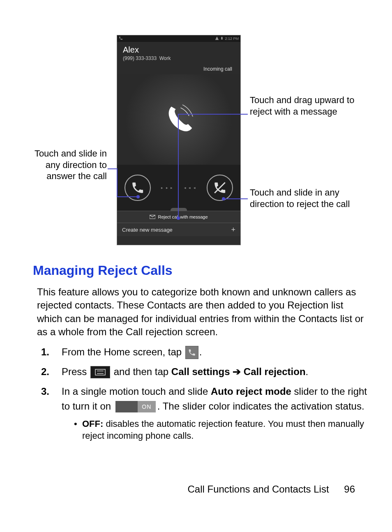 The width and height of the screenshot is (392, 532). Describe the element at coordinates (222, 39) in the screenshot. I see `battery-icon` at that location.